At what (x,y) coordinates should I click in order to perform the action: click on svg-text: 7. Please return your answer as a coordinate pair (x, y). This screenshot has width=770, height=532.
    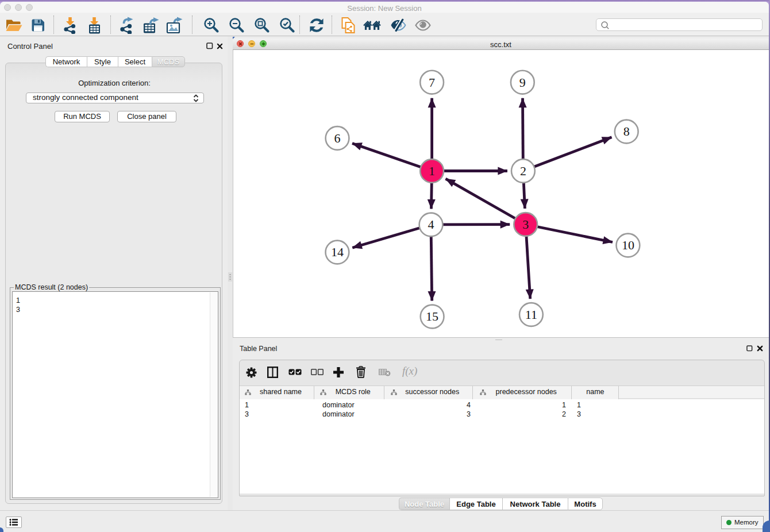
    Looking at the image, I should click on (432, 83).